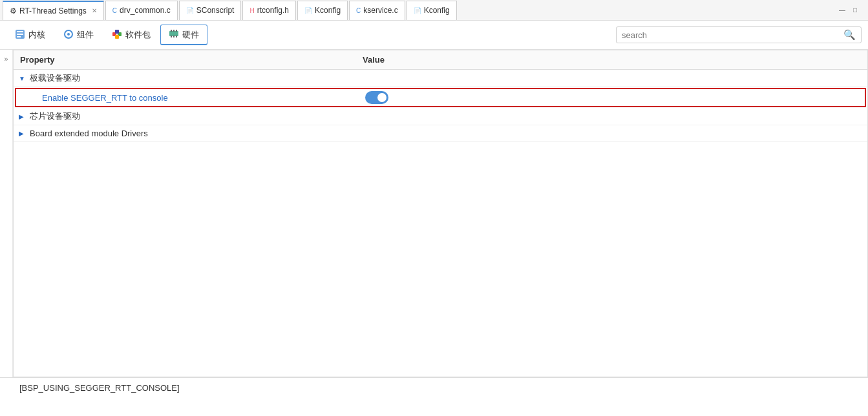 The image size is (868, 416). I want to click on tab-software: 软件包, so click(131, 35).